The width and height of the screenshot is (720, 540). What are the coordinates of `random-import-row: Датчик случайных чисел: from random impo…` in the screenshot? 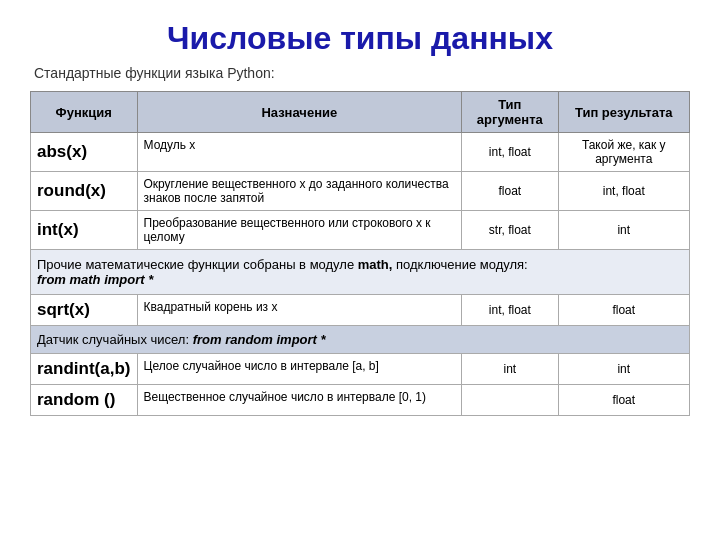 It's located at (360, 340).